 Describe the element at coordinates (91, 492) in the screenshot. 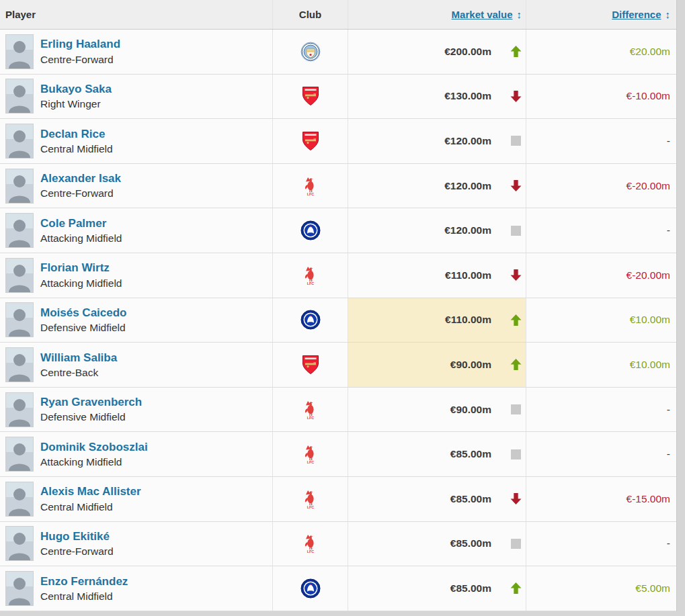

I see `player-name-link: Alexis Mac Allister` at that location.